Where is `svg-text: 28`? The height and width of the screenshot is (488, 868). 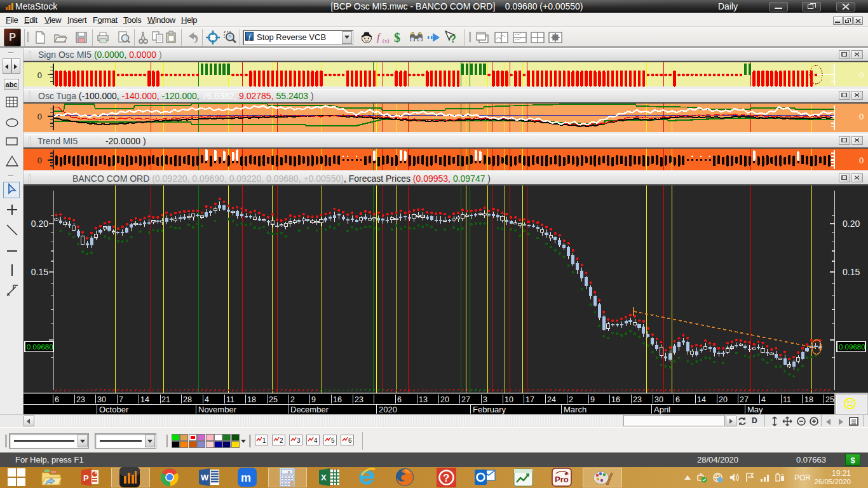
svg-text: 28 is located at coordinates (187, 400).